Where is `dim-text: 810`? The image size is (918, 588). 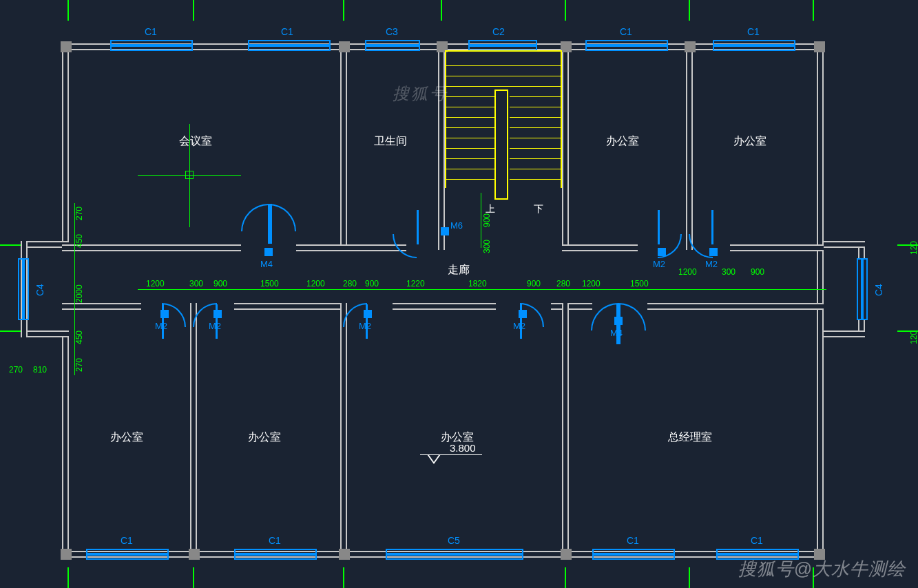
dim-text: 810 is located at coordinates (40, 370).